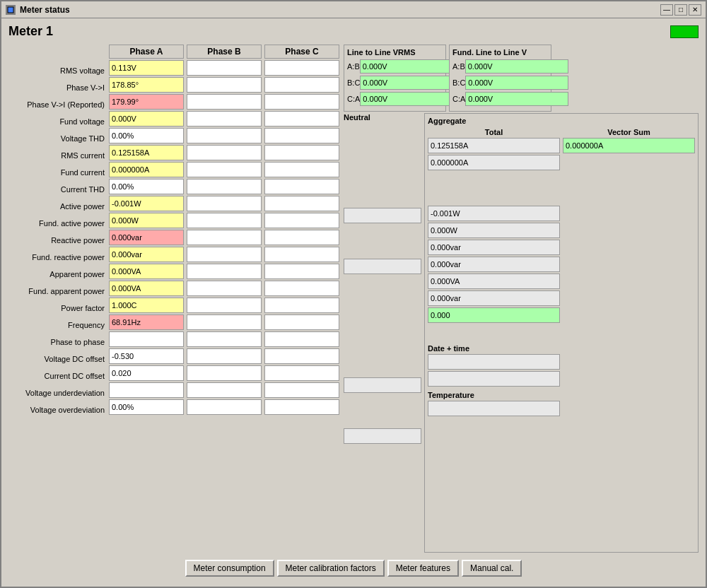 The image size is (707, 588). I want to click on phase-b-voltage-dc-offset, so click(224, 356).